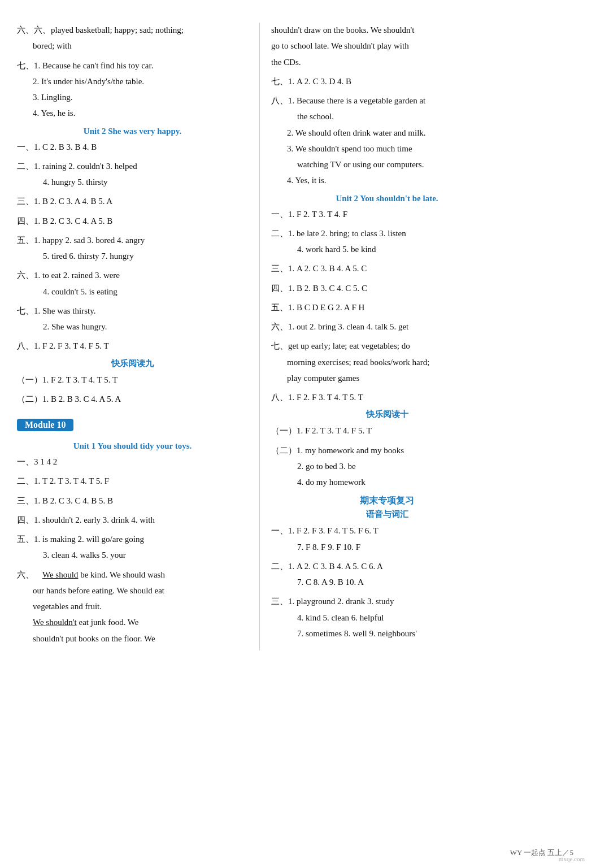  I want to click on liu-label: 六、, so click(25, 30).